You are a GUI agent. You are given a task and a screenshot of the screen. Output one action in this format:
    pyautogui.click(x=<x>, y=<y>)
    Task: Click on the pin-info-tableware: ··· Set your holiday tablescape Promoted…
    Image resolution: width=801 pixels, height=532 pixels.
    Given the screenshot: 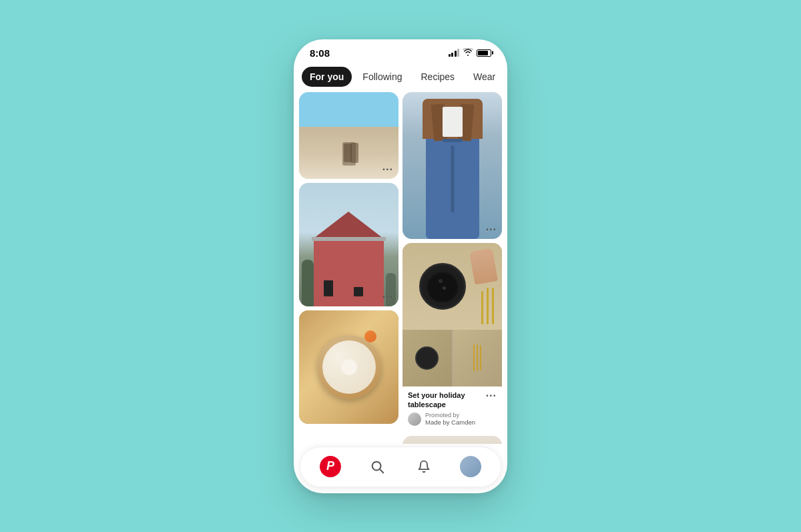 What is the action you would take?
    pyautogui.click(x=453, y=410)
    